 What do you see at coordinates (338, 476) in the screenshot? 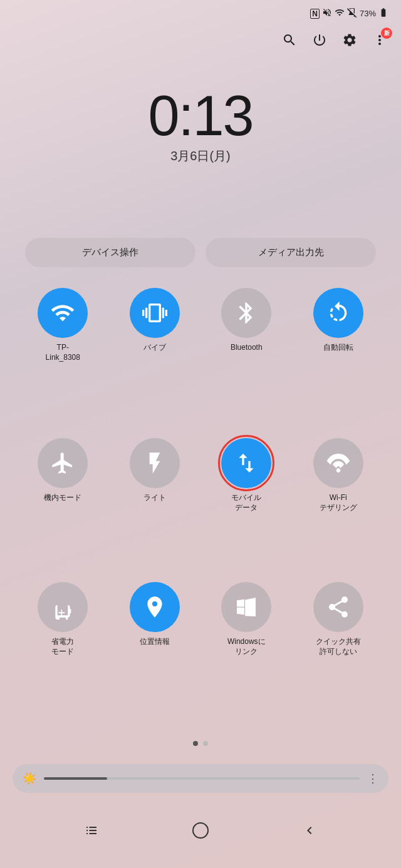
I see `wifi-tethering-toggle: Wi-Fiテザリング` at bounding box center [338, 476].